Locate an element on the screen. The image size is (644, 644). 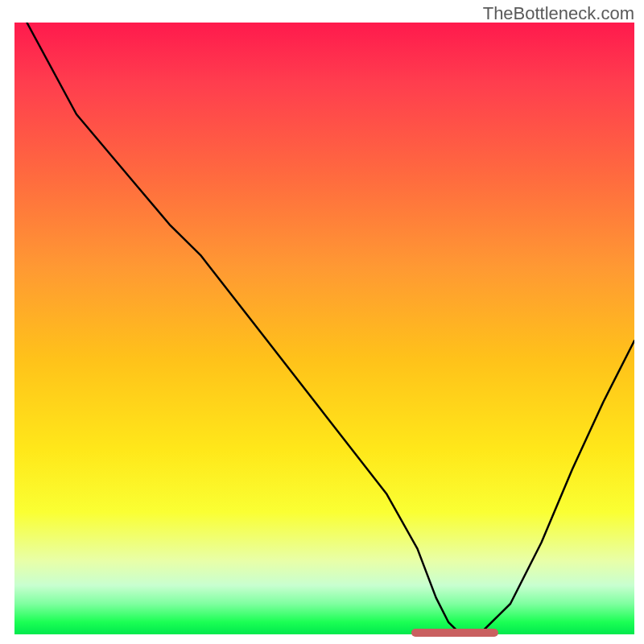
watermark-text: TheBottleneck.com is located at coordinates (559, 14).